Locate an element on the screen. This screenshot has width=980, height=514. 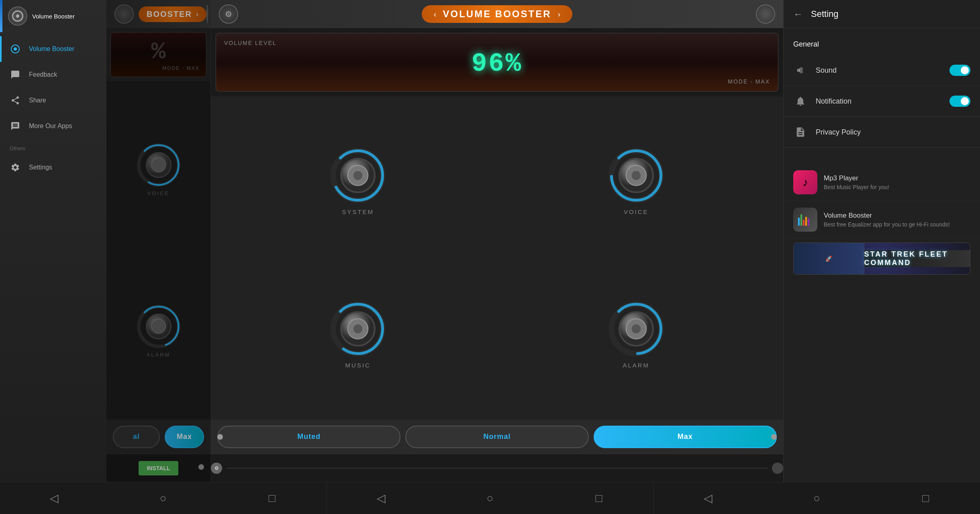
nav-home-left: ○ is located at coordinates (163, 498).